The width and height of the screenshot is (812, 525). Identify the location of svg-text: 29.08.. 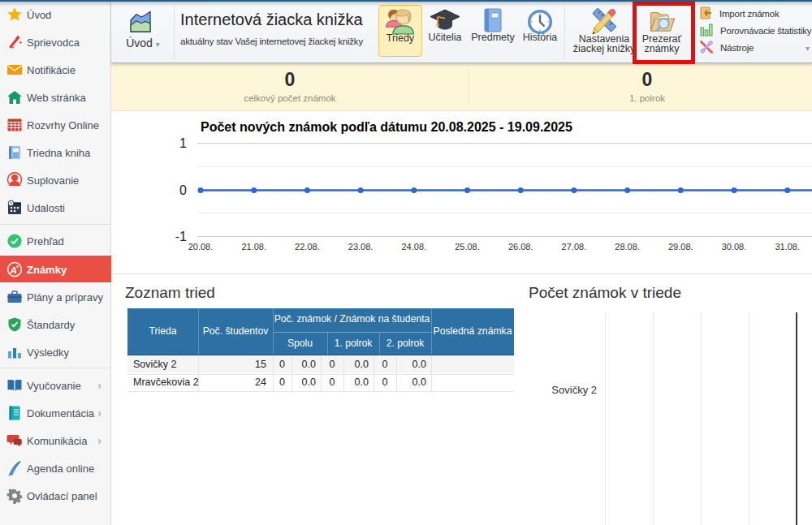
(680, 247).